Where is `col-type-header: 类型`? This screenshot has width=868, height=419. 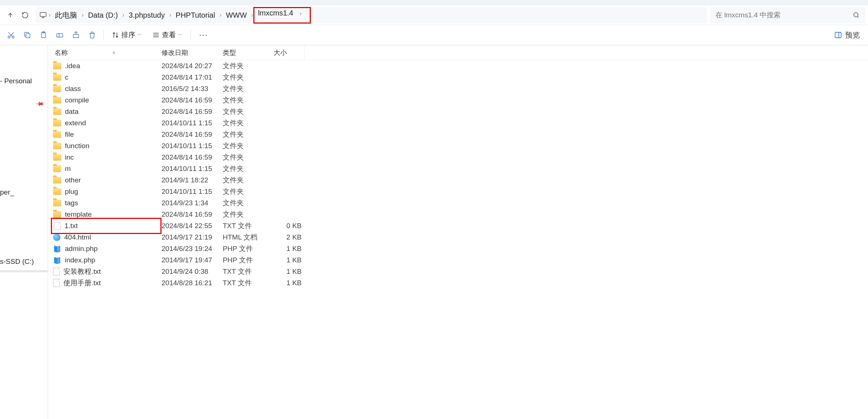 col-type-header: 类型 is located at coordinates (248, 53).